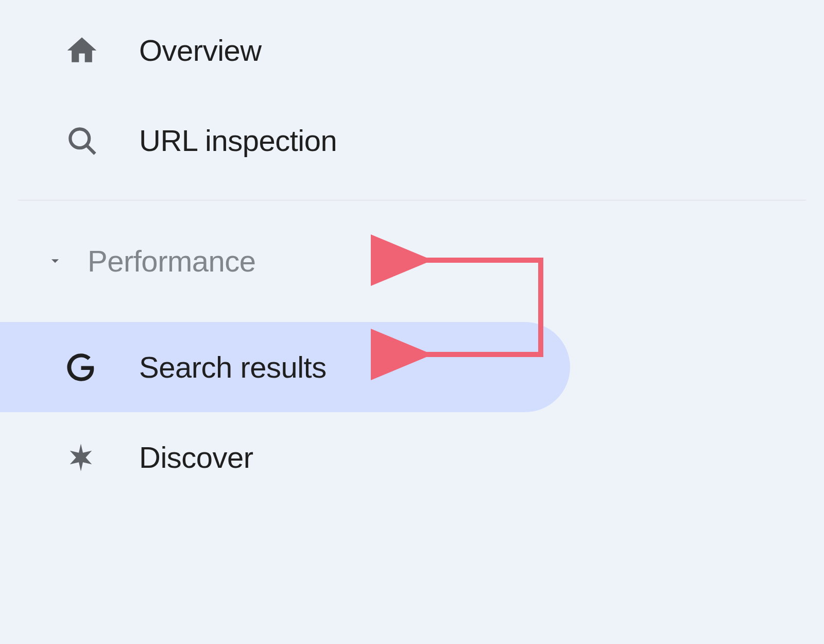 This screenshot has width=824, height=644. Describe the element at coordinates (238, 140) in the screenshot. I see `sidebar-item-label: URL inspection` at that location.